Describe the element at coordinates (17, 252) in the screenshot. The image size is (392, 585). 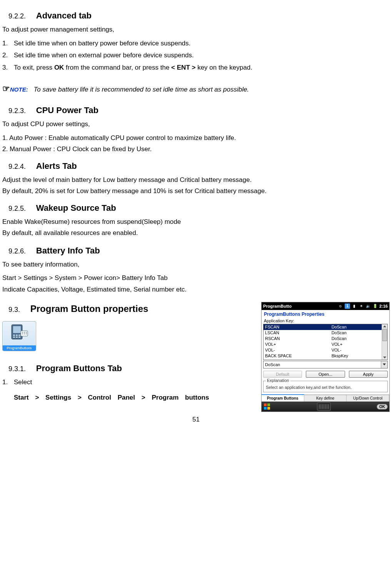
I see `heading-number: 9.2.6.` at that location.